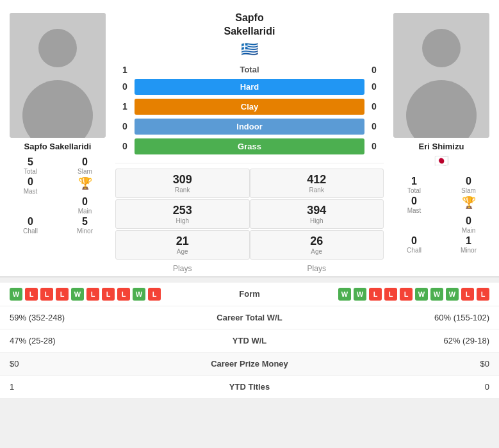 This screenshot has width=499, height=448. I want to click on clay-score-right: 0, so click(374, 106).